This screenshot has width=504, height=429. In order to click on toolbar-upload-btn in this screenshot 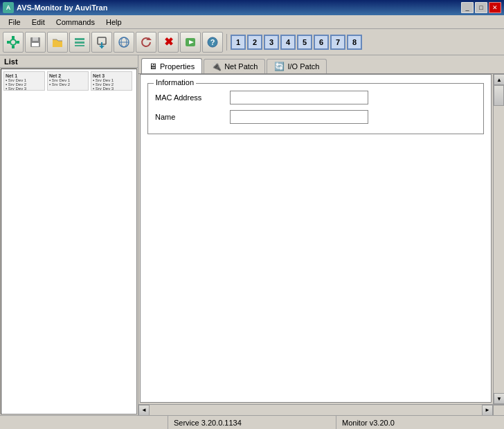, I will do `click(102, 42)`.